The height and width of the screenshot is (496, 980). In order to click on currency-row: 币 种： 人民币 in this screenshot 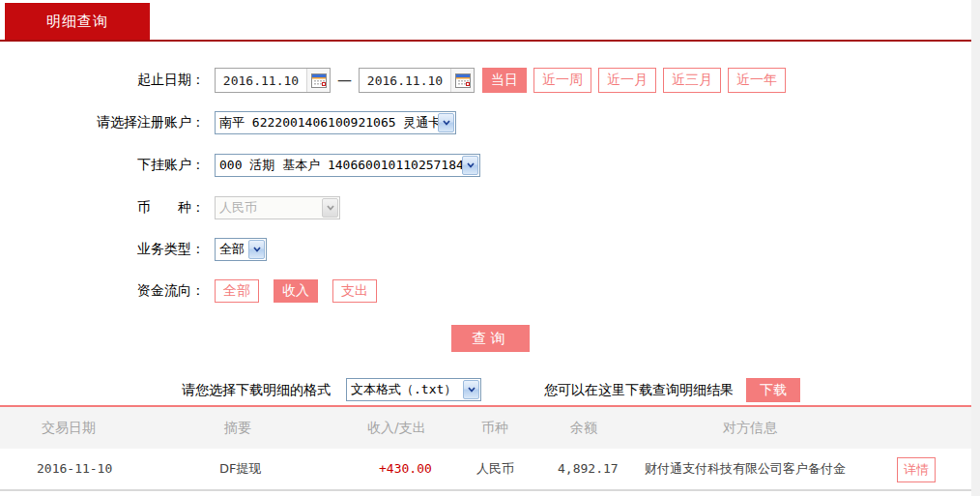, I will do `click(170, 208)`.